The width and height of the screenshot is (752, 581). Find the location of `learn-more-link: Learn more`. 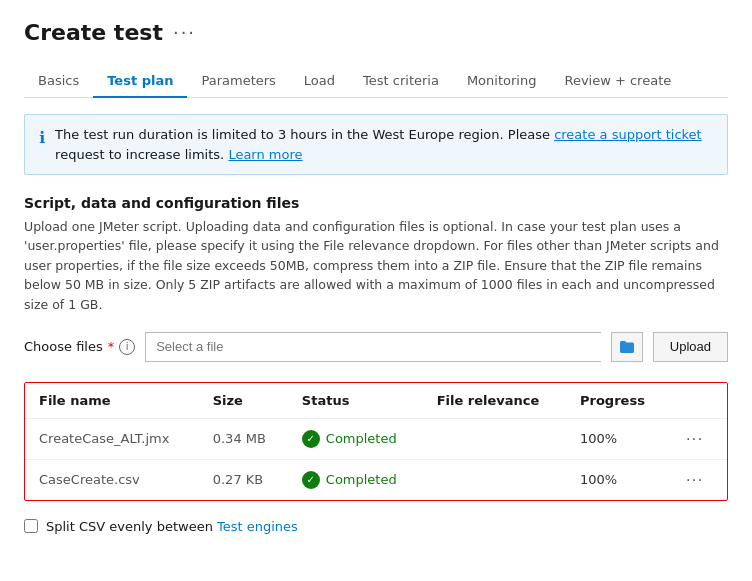

learn-more-link: Learn more is located at coordinates (265, 154).